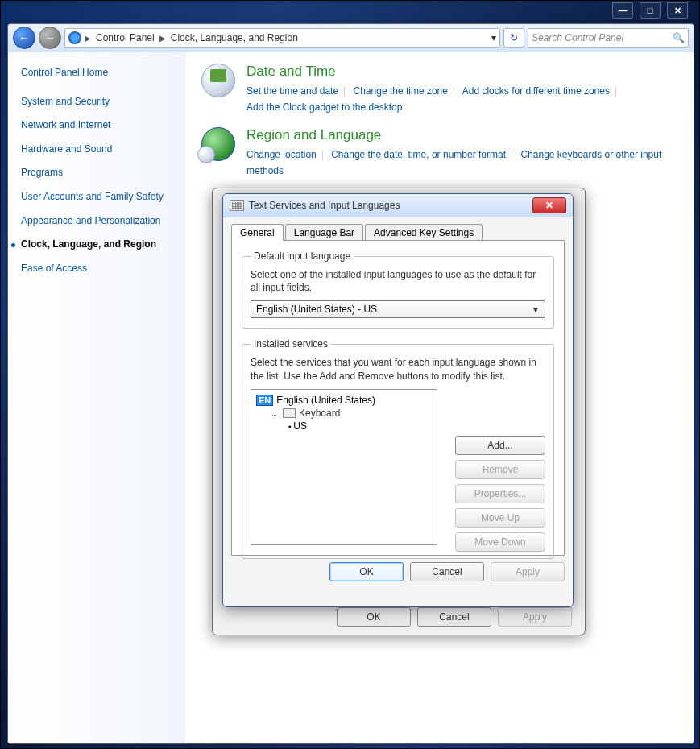 The height and width of the screenshot is (749, 700). Describe the element at coordinates (398, 309) in the screenshot. I see `default-language-select: English (United States) - US ▼` at that location.